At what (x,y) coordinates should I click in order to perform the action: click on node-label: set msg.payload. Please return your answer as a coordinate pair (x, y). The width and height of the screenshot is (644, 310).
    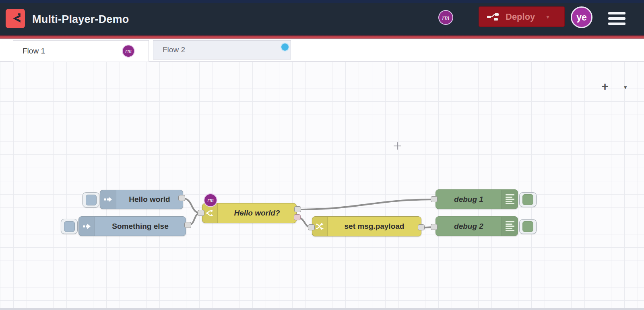
    Looking at the image, I should click on (374, 226).